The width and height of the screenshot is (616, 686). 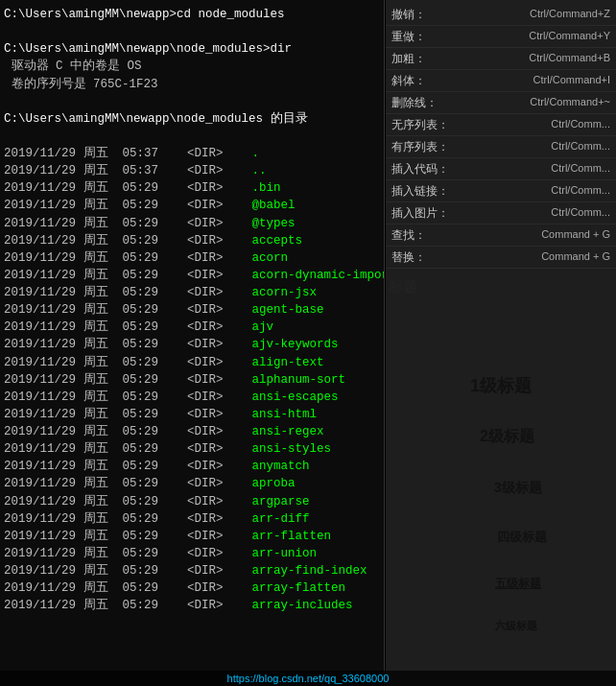 What do you see at coordinates (409, 36) in the screenshot?
I see `shortcut-label-1: 重做：` at bounding box center [409, 36].